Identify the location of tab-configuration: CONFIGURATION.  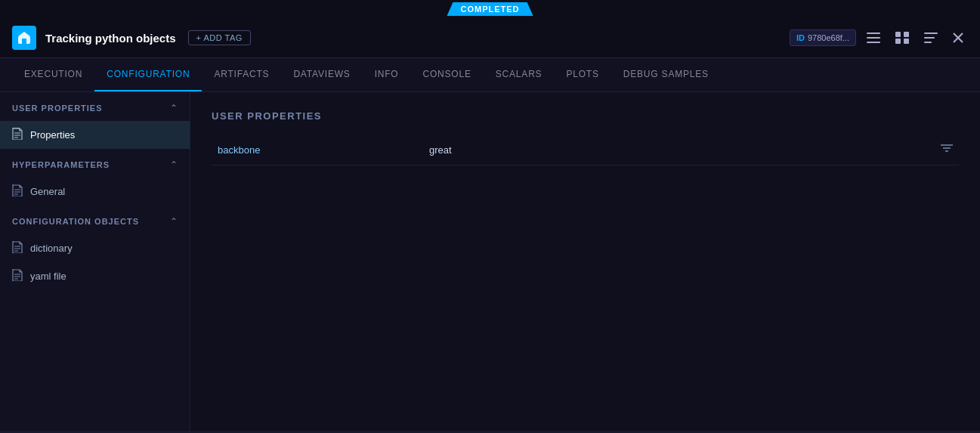
(148, 75).